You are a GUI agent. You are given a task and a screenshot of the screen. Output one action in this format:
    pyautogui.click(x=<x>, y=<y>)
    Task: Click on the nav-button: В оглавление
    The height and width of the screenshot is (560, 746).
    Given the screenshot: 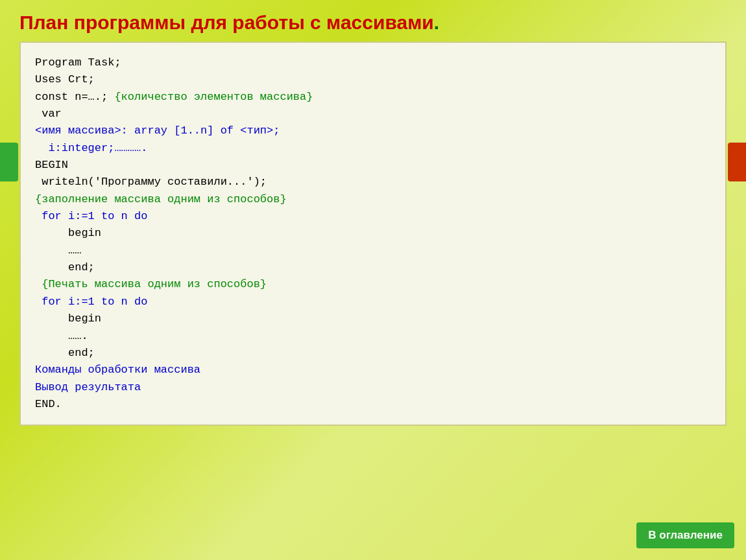 What is the action you would take?
    pyautogui.click(x=685, y=535)
    